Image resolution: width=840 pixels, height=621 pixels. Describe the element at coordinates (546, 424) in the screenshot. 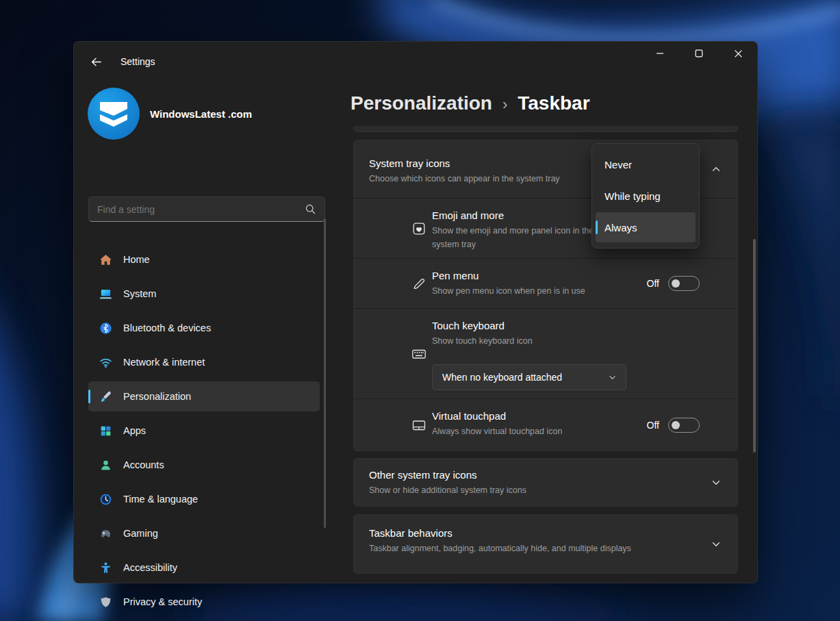

I see `virtual-touchpad-row: Virtual touchpad Always show virtual tou…` at that location.